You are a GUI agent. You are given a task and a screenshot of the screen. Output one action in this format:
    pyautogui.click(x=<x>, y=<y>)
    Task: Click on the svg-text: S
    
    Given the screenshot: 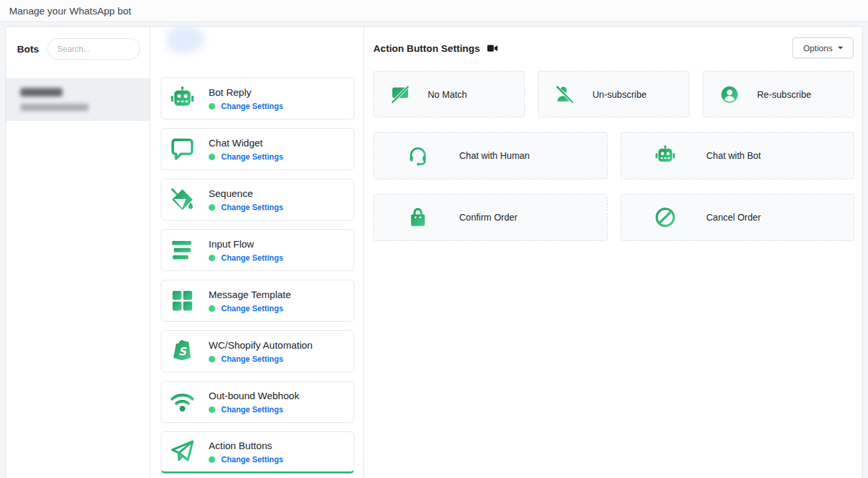 What is the action you would take?
    pyautogui.click(x=182, y=352)
    